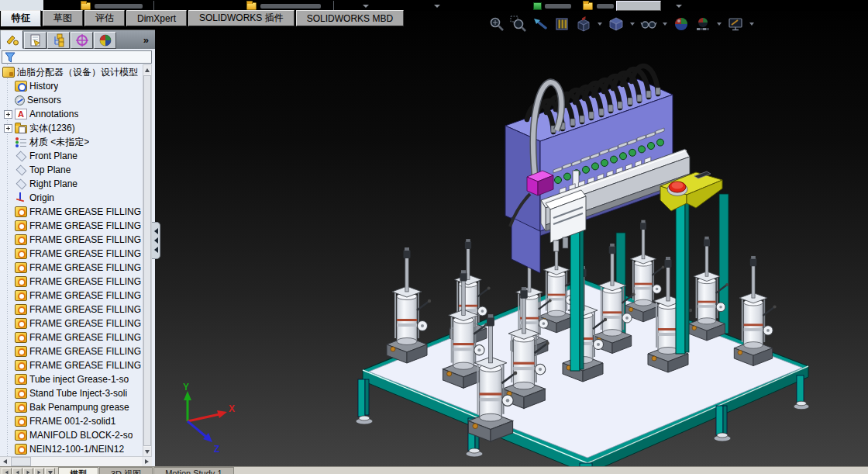  What do you see at coordinates (54, 114) in the screenshot?
I see `tree-item-label: Annotations` at bounding box center [54, 114].